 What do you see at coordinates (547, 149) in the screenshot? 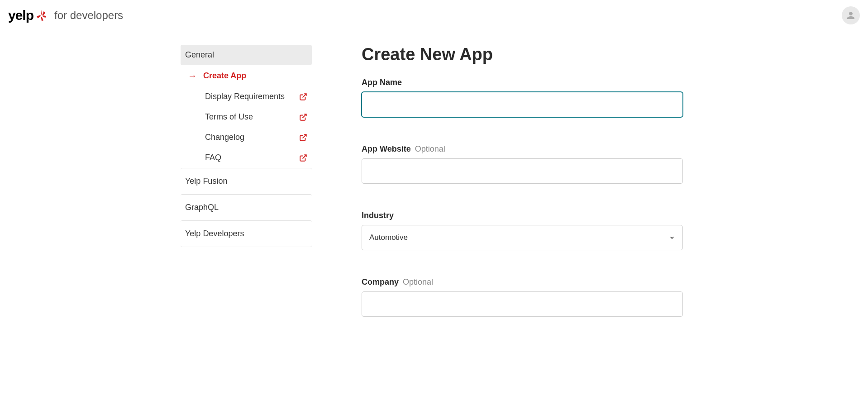
I see `app-website-label: App Website Optional` at bounding box center [547, 149].